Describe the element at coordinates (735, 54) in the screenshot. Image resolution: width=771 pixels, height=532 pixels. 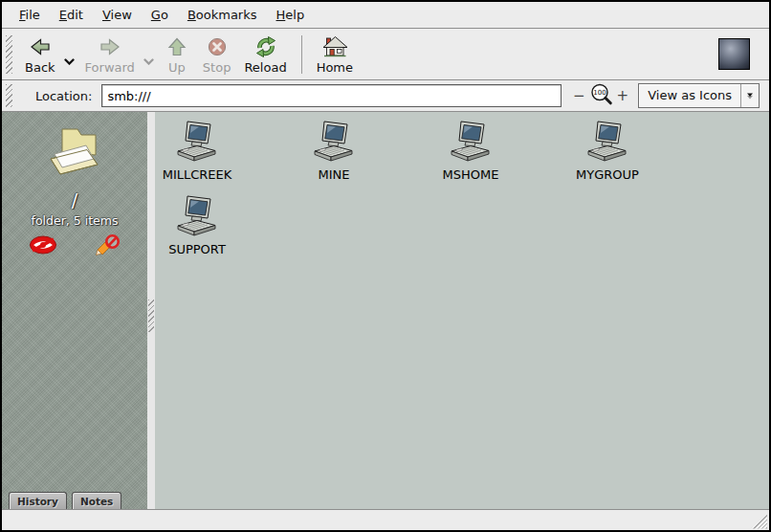
I see `throbber-icon` at that location.